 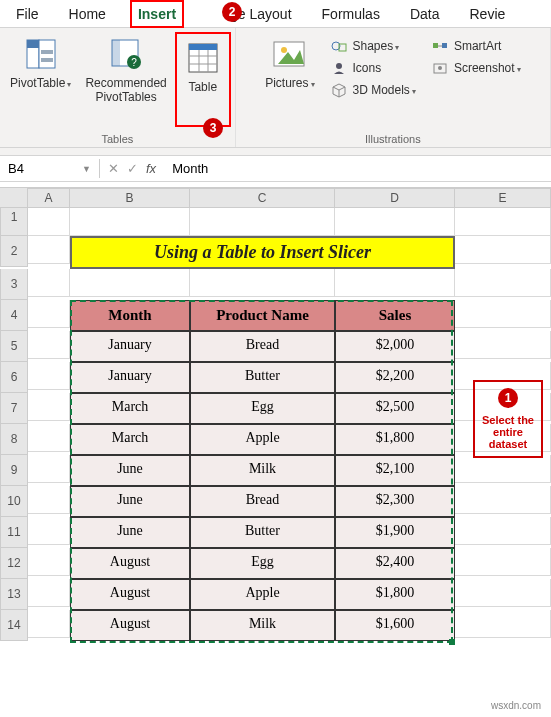 What do you see at coordinates (49, 250) in the screenshot?
I see `cell-A2` at bounding box center [49, 250].